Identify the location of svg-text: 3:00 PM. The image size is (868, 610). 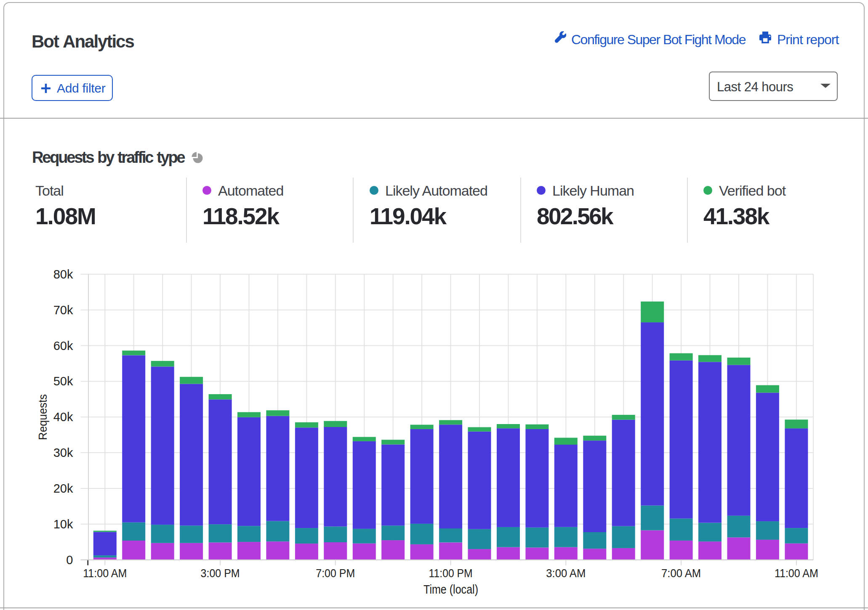
(221, 573).